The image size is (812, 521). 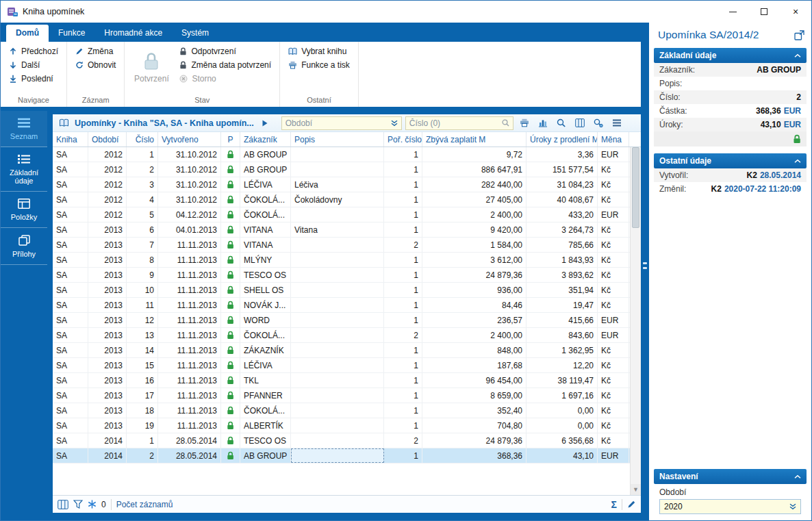 What do you see at coordinates (733, 12) in the screenshot?
I see `minimize-button` at bounding box center [733, 12].